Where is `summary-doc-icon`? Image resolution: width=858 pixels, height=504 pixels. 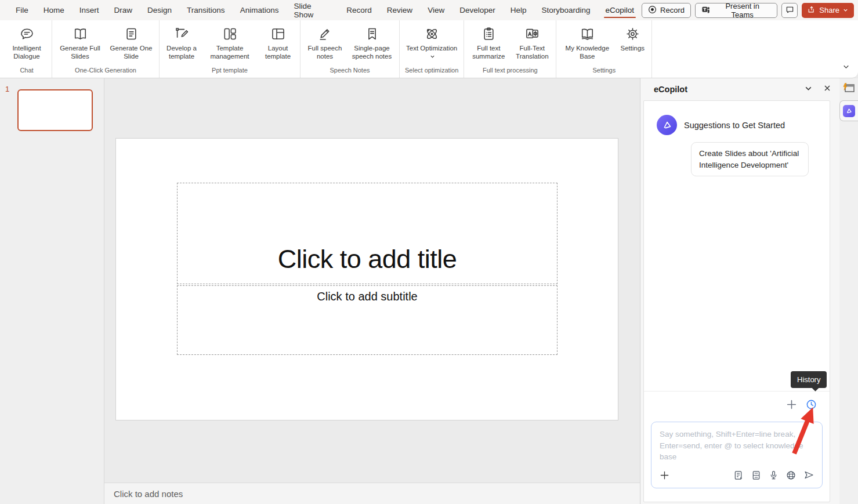
summary-doc-icon is located at coordinates (756, 477).